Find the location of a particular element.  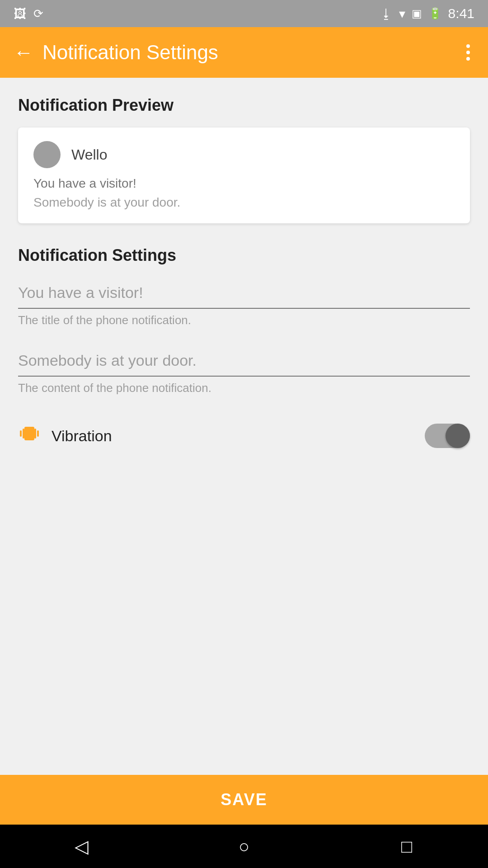

sim-icon: ▣ is located at coordinates (417, 14).